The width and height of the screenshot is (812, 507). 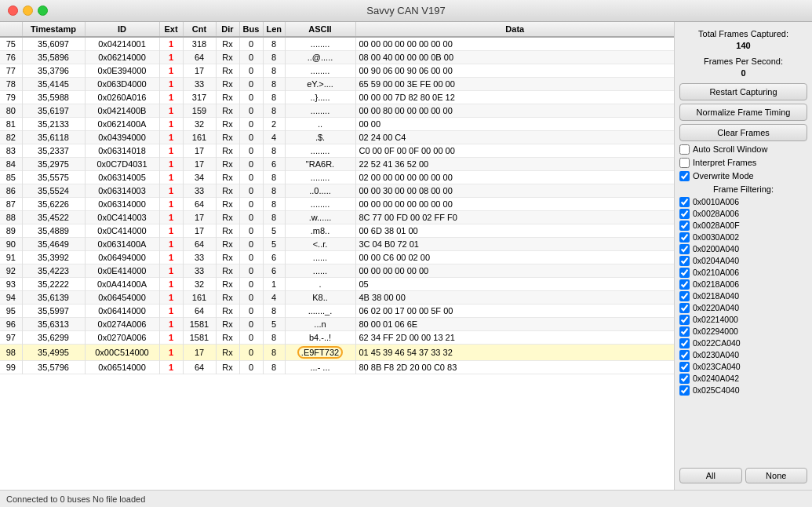 What do you see at coordinates (337, 151) in the screenshot?
I see `table-row: 8335,23370x06314018117Rx08........C0 00 …` at bounding box center [337, 151].